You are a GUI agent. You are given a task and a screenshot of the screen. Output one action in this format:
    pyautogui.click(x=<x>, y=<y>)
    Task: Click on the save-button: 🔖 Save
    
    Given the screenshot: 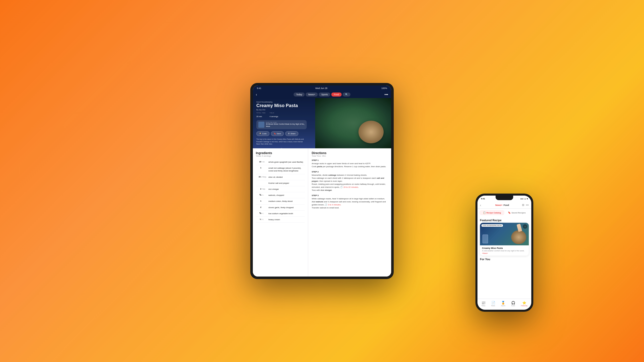 What is the action you would take?
    pyautogui.click(x=277, y=134)
    